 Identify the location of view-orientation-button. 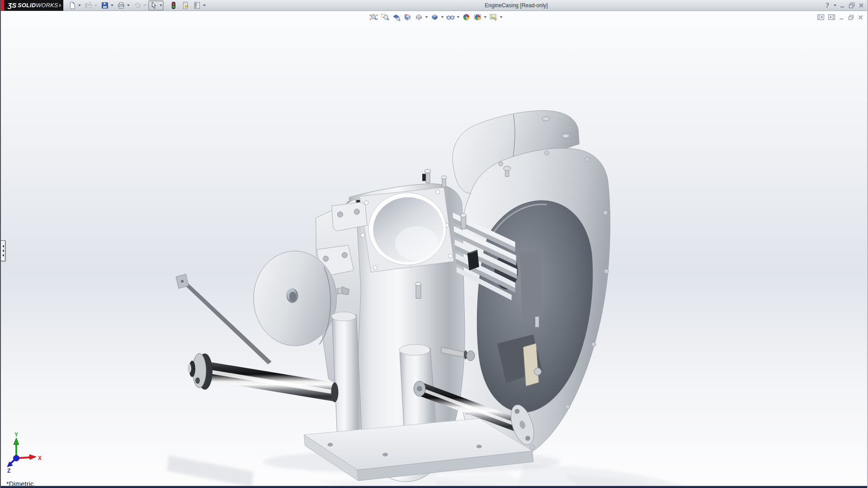
(421, 17).